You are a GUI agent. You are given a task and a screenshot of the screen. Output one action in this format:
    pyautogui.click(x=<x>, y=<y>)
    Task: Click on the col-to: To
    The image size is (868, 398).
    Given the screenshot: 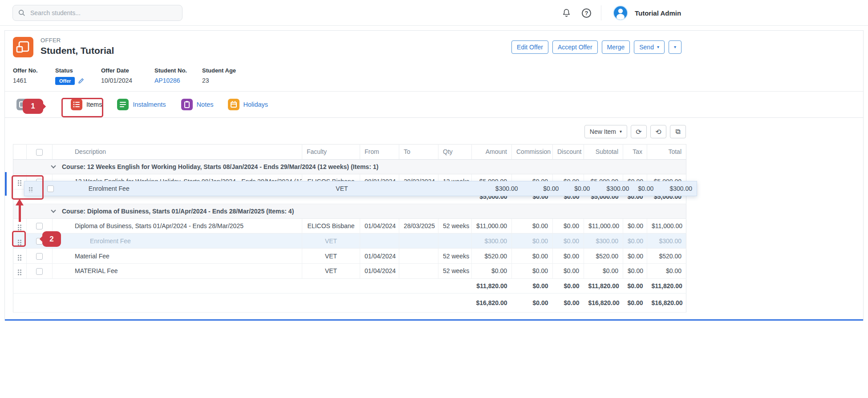 What is the action you would take?
    pyautogui.click(x=419, y=152)
    